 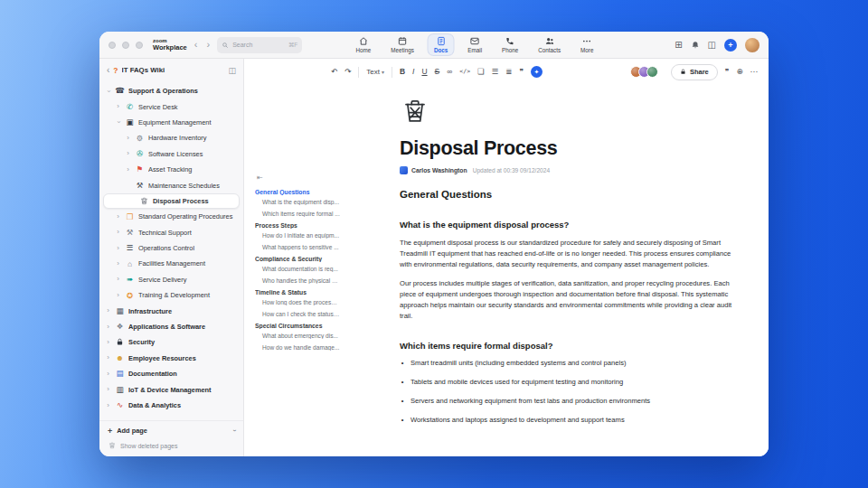 I want to click on bullet-item: •Tablets and mobile devices used for equ…, so click(x=571, y=381).